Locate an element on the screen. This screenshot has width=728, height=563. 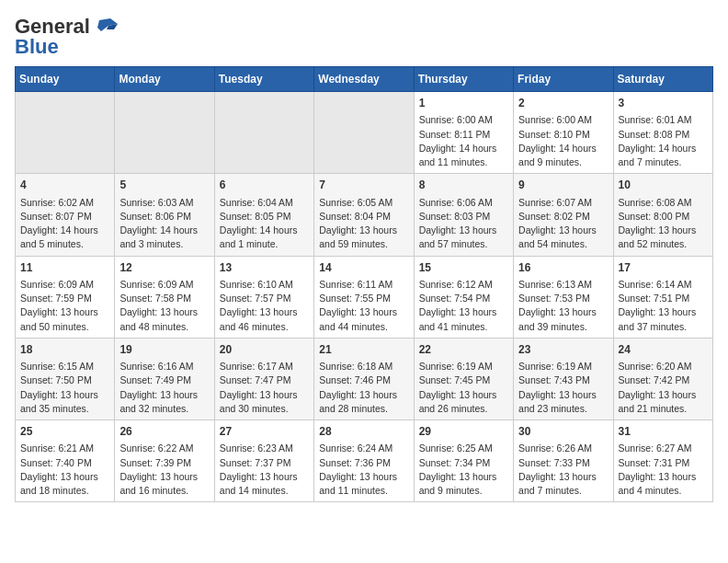
day-info: Sunrise: 6:15 AM is located at coordinates (64, 366).